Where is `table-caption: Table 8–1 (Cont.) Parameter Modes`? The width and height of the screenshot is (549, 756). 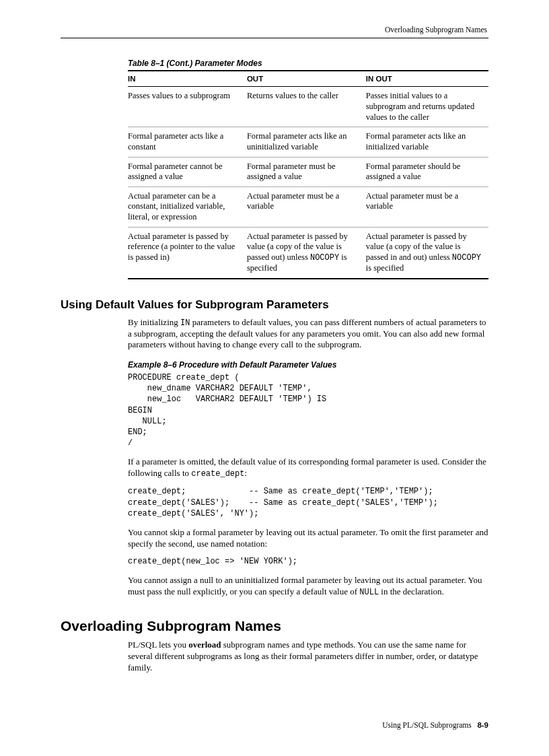
table-caption: Table 8–1 (Cont.) Parameter Modes is located at coordinates (308, 63).